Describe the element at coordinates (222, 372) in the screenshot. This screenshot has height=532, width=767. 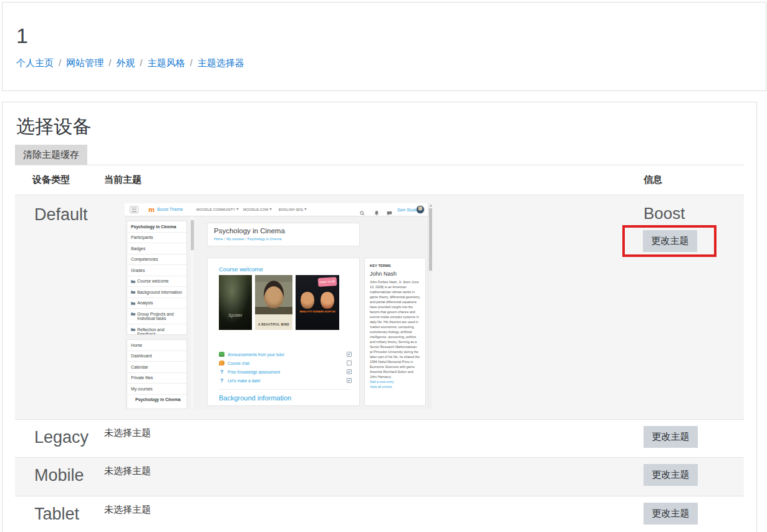
I see `question-mark-icon: ?` at that location.